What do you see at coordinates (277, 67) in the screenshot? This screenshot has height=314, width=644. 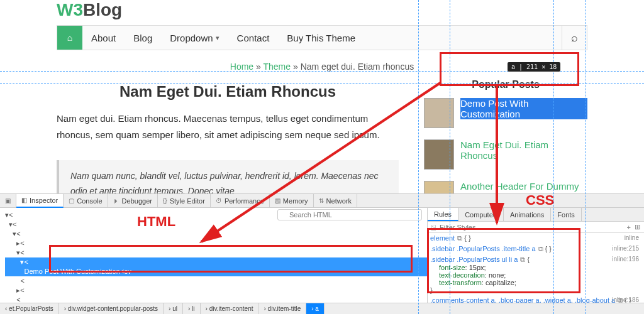 I see `breadcrumb-theme: Theme` at bounding box center [277, 67].